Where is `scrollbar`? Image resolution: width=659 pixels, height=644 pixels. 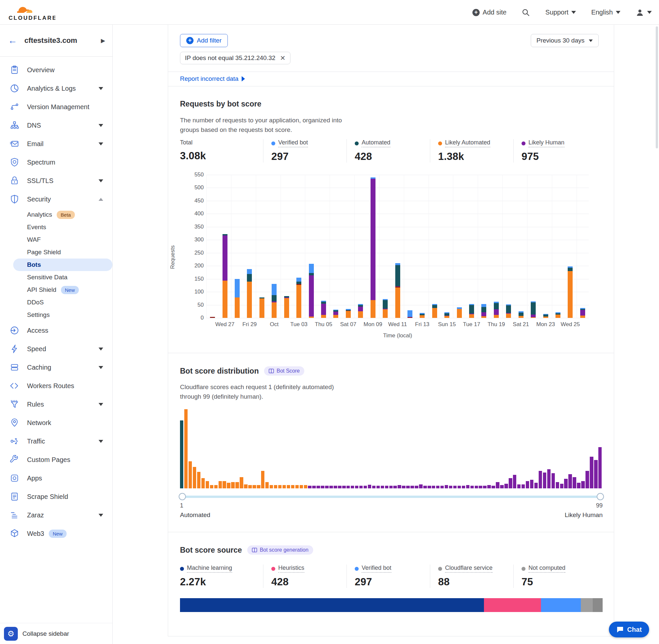 scrollbar is located at coordinates (657, 87).